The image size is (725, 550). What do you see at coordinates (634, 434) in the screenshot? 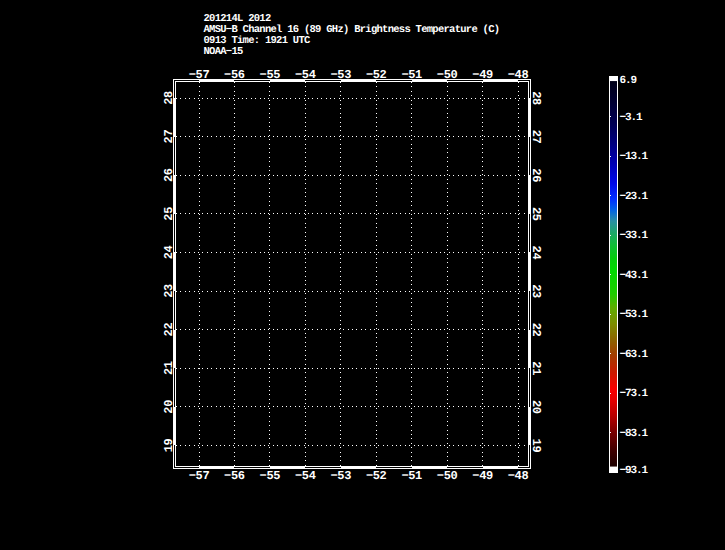
I see `svg-text: −83.1` at bounding box center [634, 434].